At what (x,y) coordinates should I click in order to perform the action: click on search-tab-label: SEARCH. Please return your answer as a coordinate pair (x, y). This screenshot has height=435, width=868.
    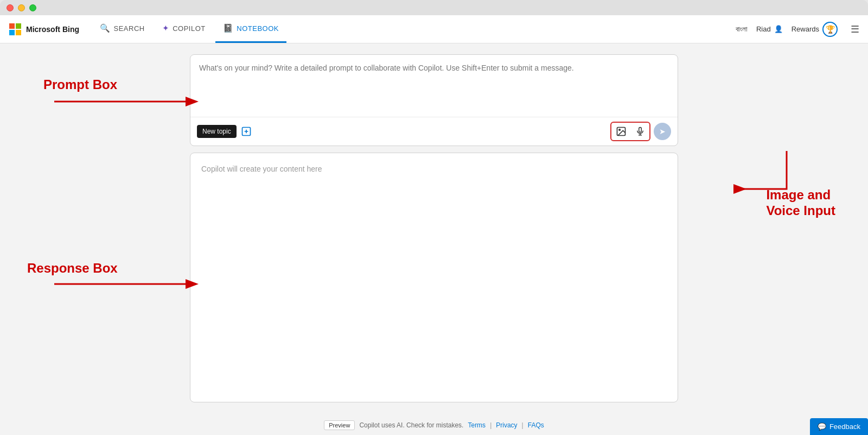
    Looking at the image, I should click on (129, 28).